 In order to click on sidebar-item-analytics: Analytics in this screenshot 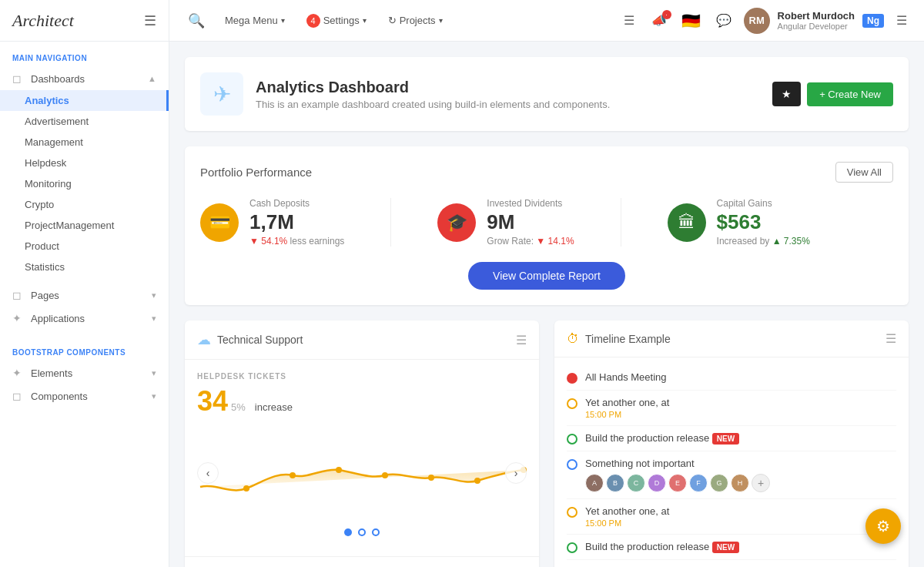, I will do `click(85, 100)`.